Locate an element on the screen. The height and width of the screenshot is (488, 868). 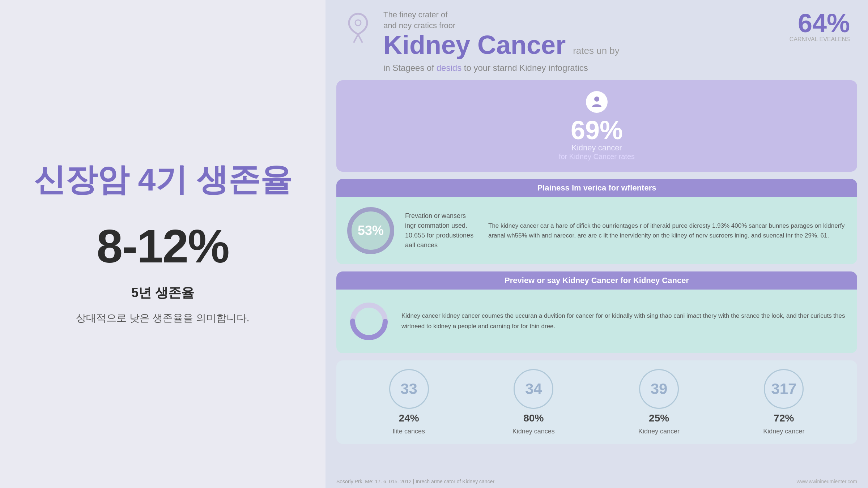
card-purple: 69% Kidney cancer for Kidney Cancer rate… is located at coordinates (597, 126).